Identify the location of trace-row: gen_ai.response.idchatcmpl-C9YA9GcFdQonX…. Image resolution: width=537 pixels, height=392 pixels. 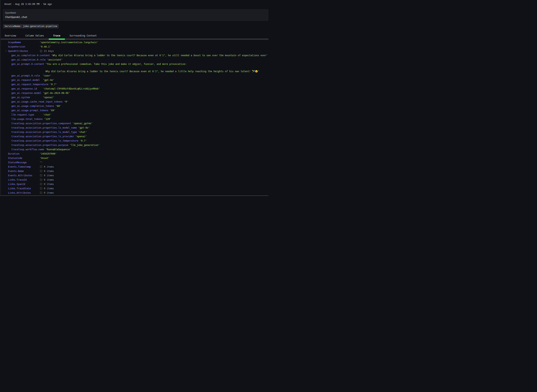
(140, 89).